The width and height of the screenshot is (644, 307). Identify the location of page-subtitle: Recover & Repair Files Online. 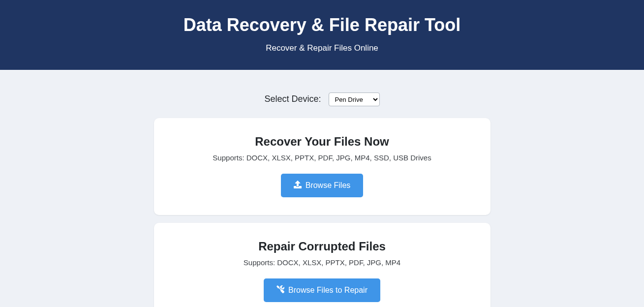
(322, 48).